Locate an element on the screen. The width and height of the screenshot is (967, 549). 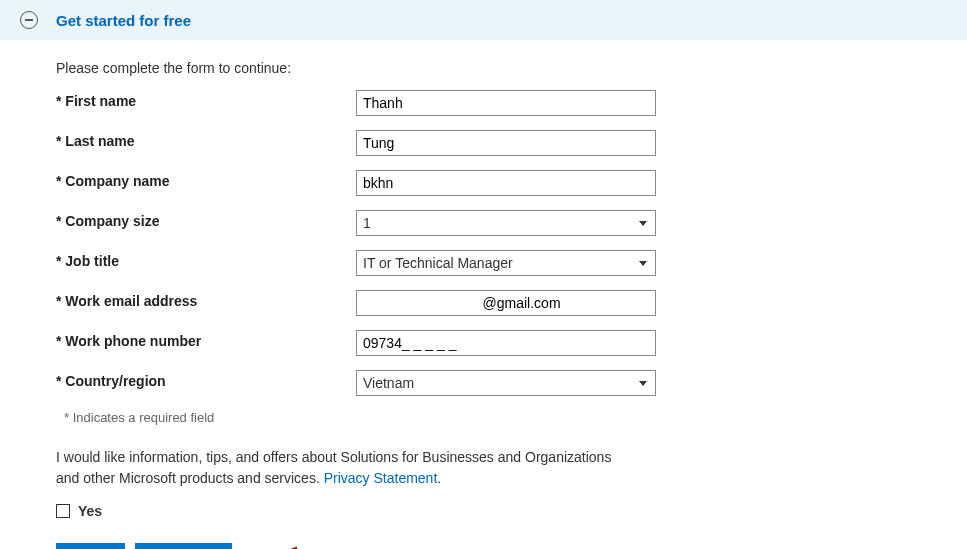
consent-checkbox is located at coordinates (63, 511).